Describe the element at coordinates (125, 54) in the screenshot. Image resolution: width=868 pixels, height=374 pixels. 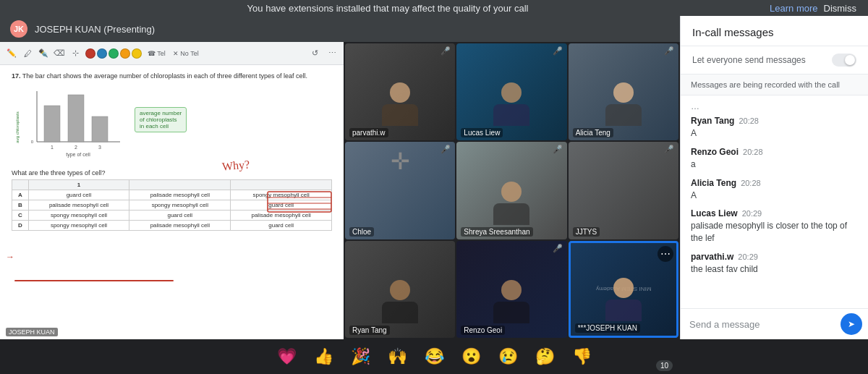
I see `color-orange` at that location.